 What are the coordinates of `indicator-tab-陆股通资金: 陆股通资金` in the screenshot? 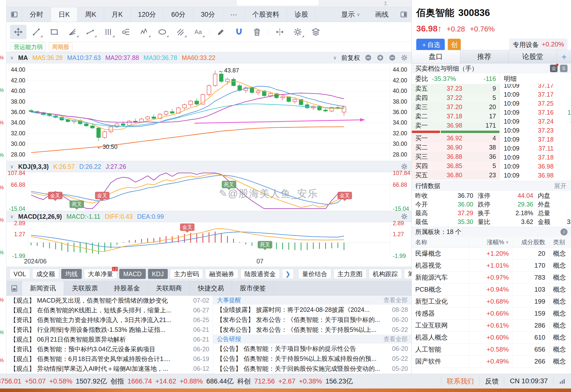 It's located at (260, 274).